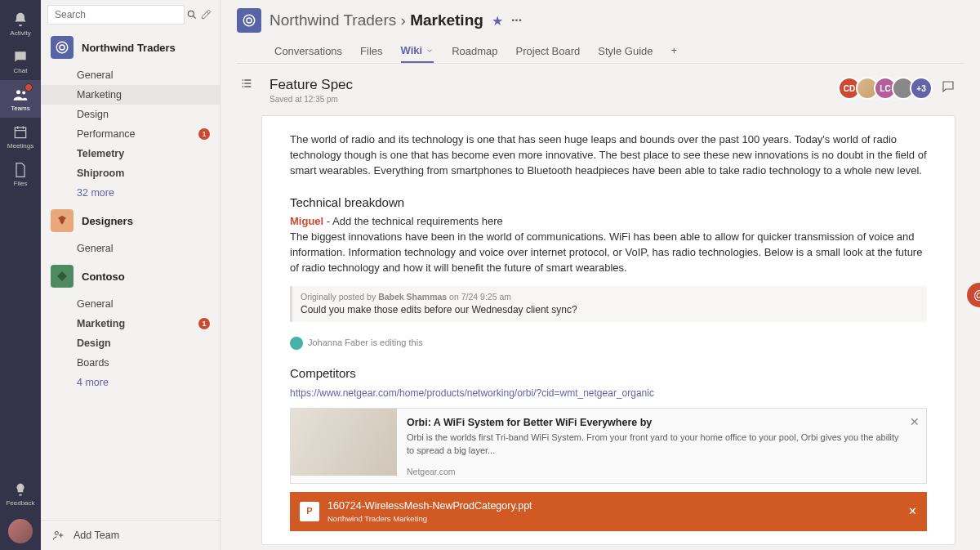 The height and width of the screenshot is (550, 980). Describe the element at coordinates (192, 15) in the screenshot. I see `search-icon` at that location.